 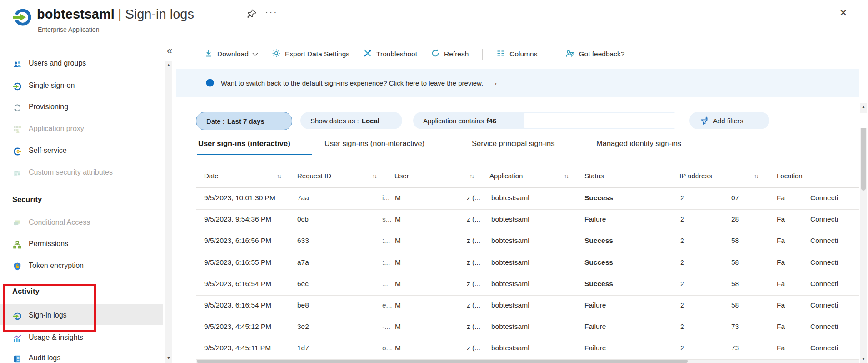 I want to click on sidebar-item-label: Permissions, so click(x=48, y=244).